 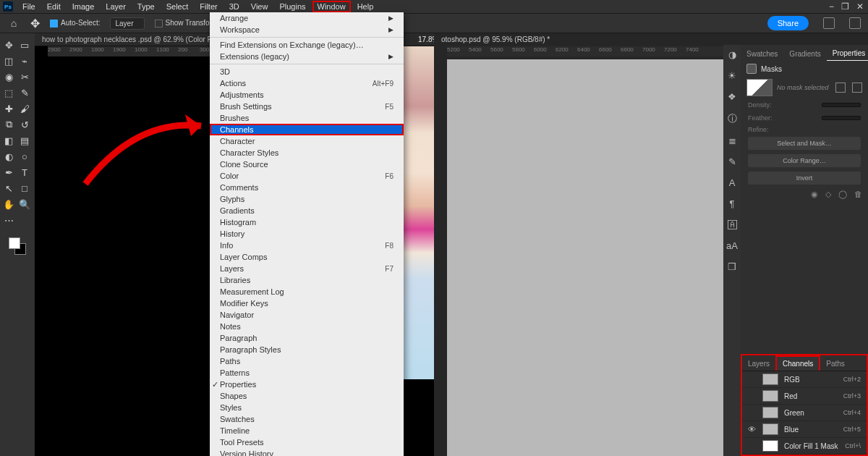 What do you see at coordinates (260, 7) in the screenshot?
I see `menu-view: View` at bounding box center [260, 7].